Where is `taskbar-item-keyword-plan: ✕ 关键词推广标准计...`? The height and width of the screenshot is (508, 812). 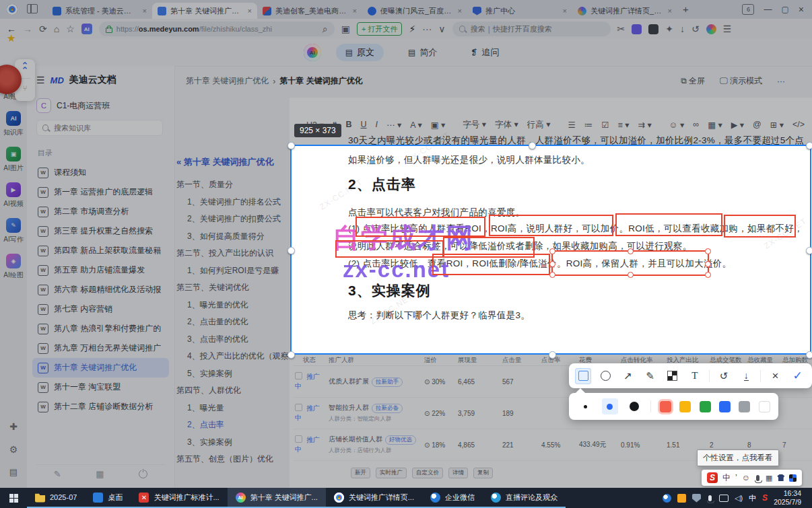
taskbar-item-keyword-plan: ✕ 关键词推广标准计... is located at coordinates (179, 498).